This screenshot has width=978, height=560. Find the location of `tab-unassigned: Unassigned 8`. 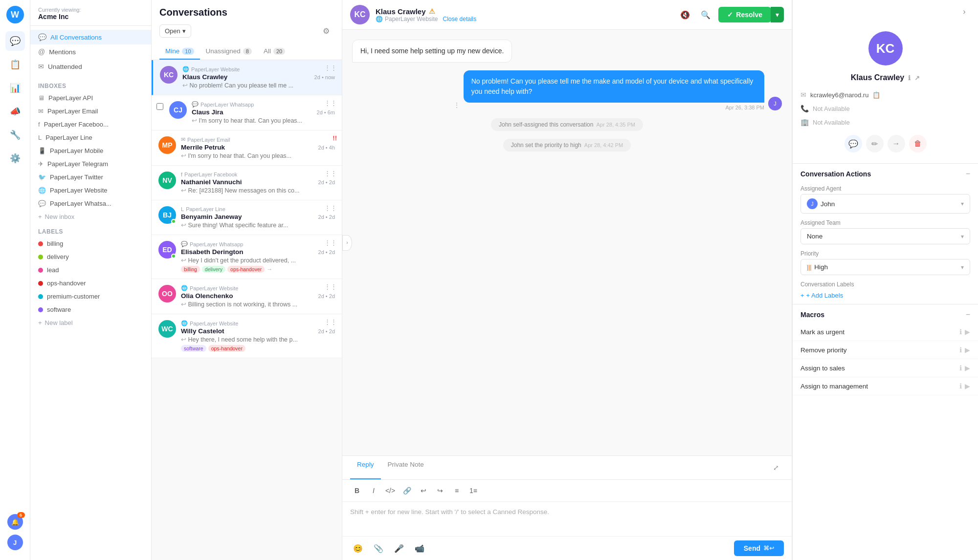

tab-unassigned: Unassigned 8 is located at coordinates (229, 52).